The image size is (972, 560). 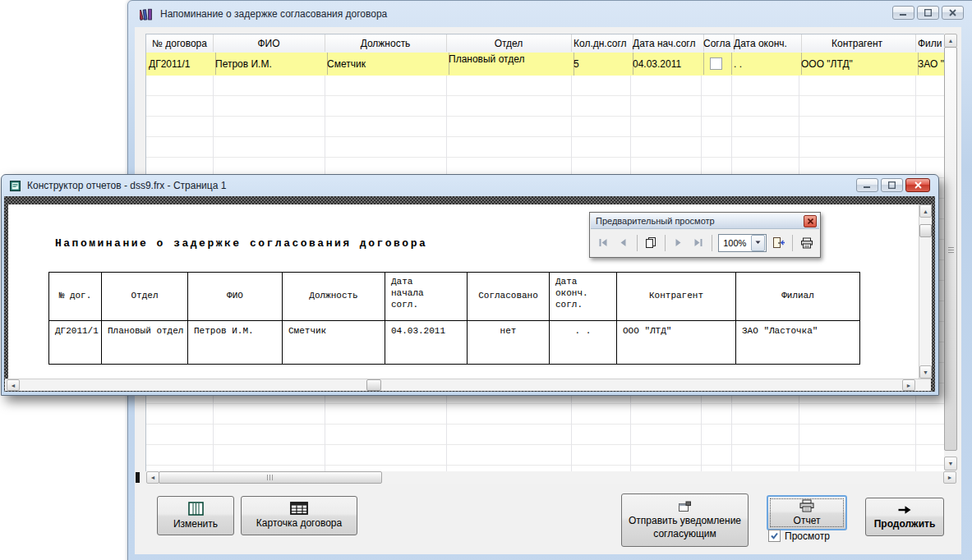 What do you see at coordinates (685, 507) in the screenshot?
I see `notification-icon` at bounding box center [685, 507].